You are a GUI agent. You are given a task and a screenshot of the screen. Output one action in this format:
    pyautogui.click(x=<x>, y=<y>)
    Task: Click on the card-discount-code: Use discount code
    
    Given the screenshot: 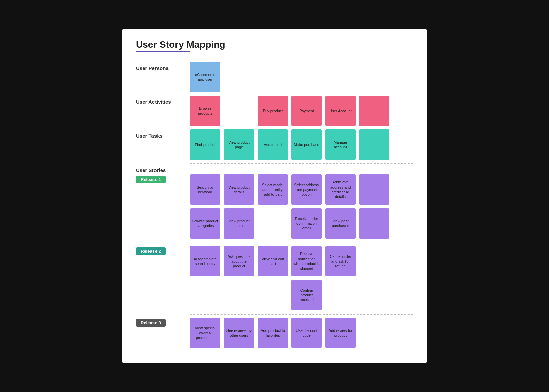 What is the action you would take?
    pyautogui.click(x=307, y=333)
    